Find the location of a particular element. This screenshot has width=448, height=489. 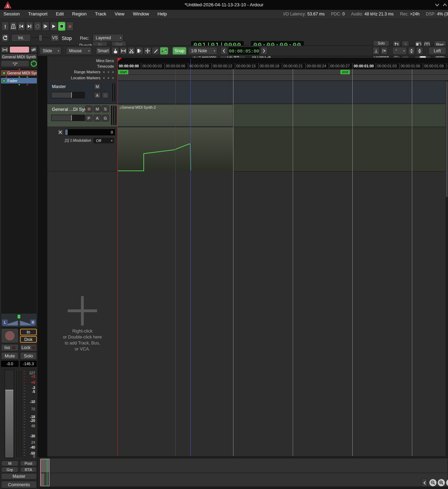

grab-tool-button is located at coordinates (115, 51).